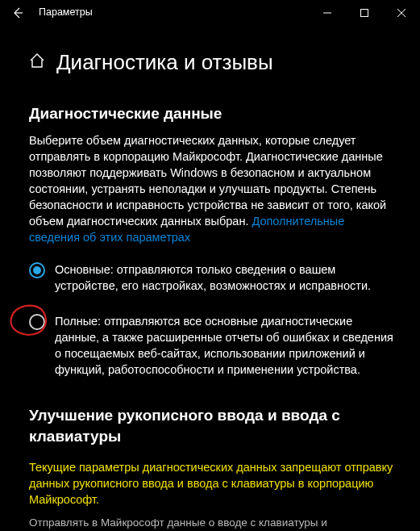 This screenshot has height=531, width=420. I want to click on arrow-left-icon, so click(18, 13).